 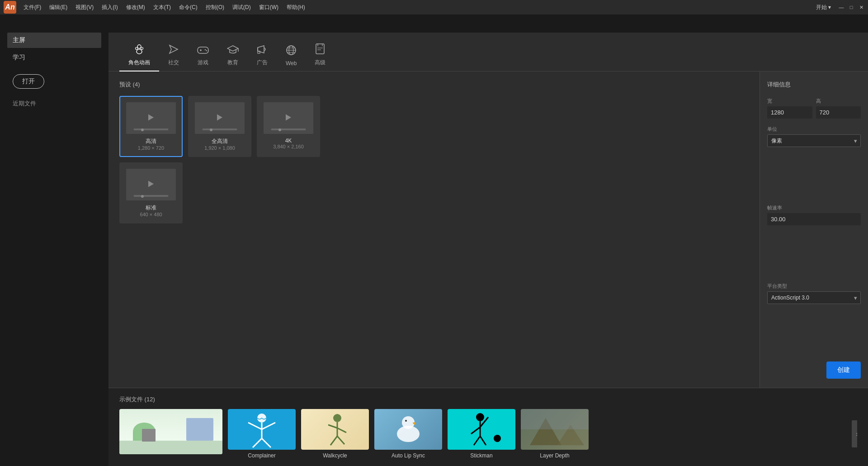 I want to click on social-icon, so click(x=174, y=50).